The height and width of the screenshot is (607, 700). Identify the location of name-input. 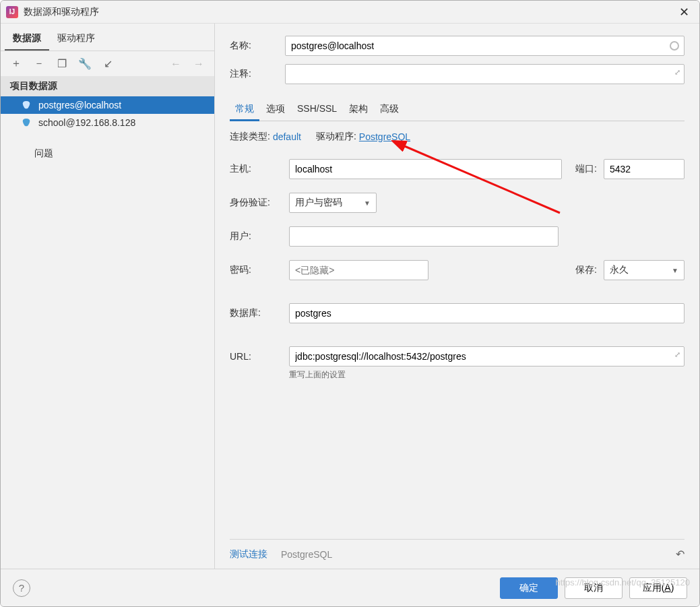
(485, 46).